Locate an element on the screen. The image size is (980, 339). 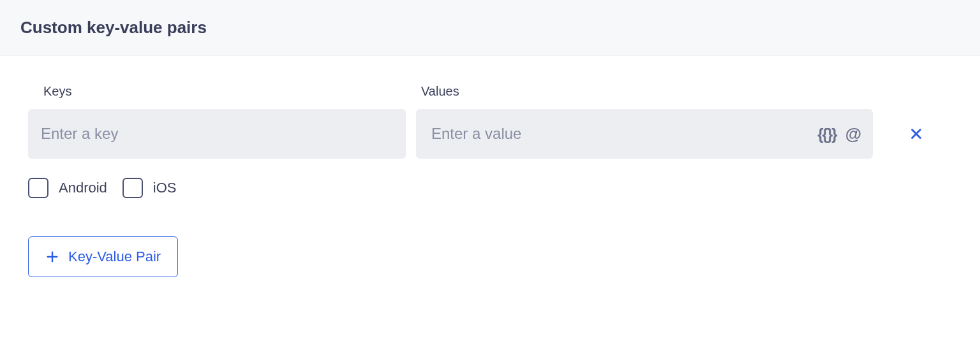
at-icon: @ is located at coordinates (854, 134).